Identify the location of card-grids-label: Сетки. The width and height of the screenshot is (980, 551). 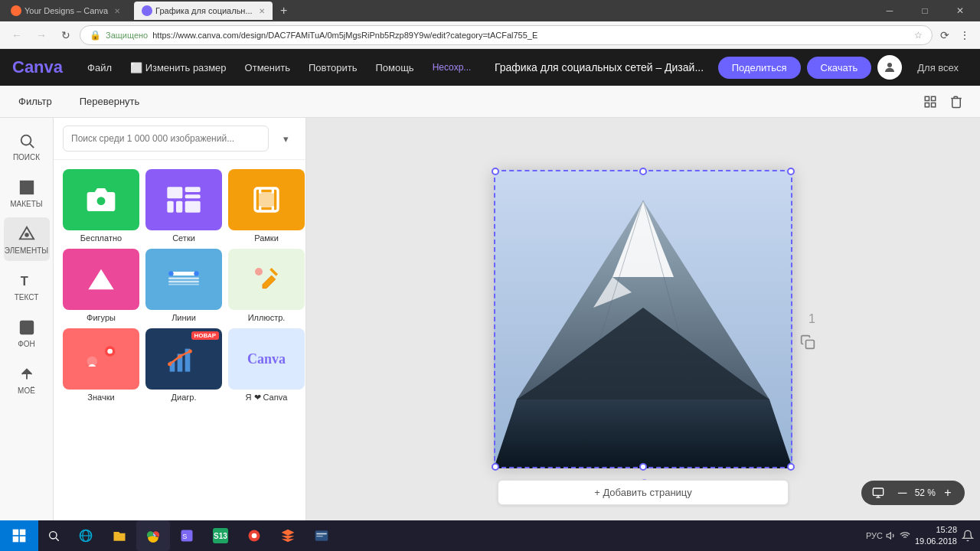
(184, 238).